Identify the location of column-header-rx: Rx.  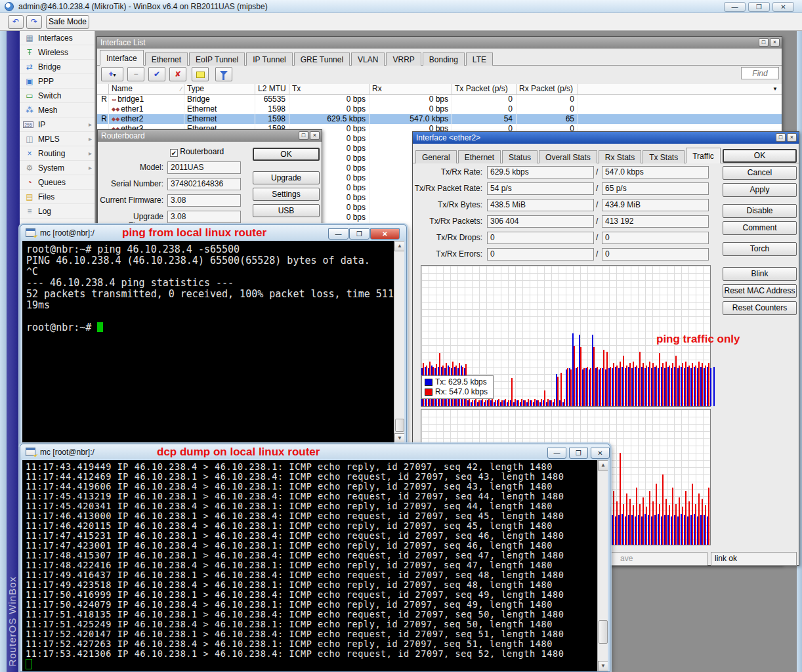
(411, 89).